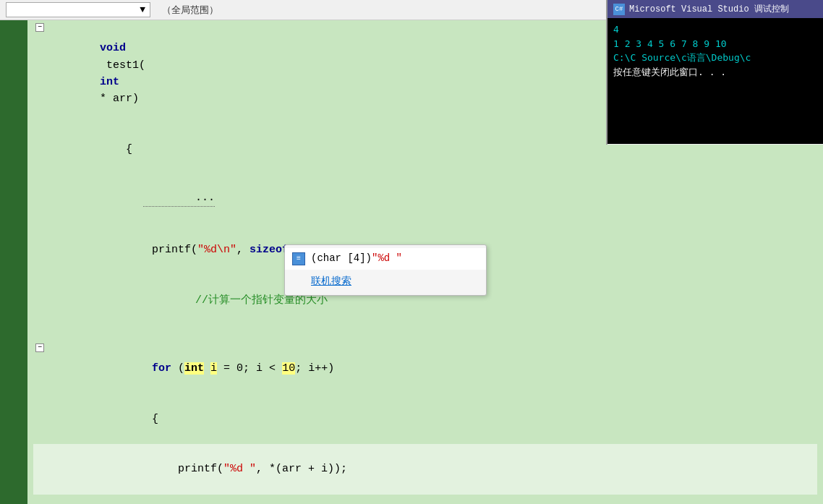 This screenshot has height=504, width=823. I want to click on debug-title: Microsoft Visual Studio 调试控制, so click(709, 9).